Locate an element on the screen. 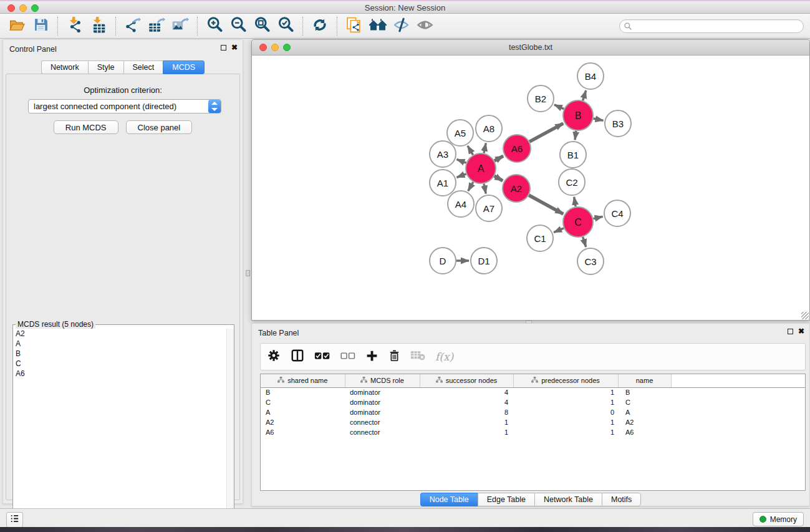  graph-edge-C-C3 is located at coordinates (585, 242).